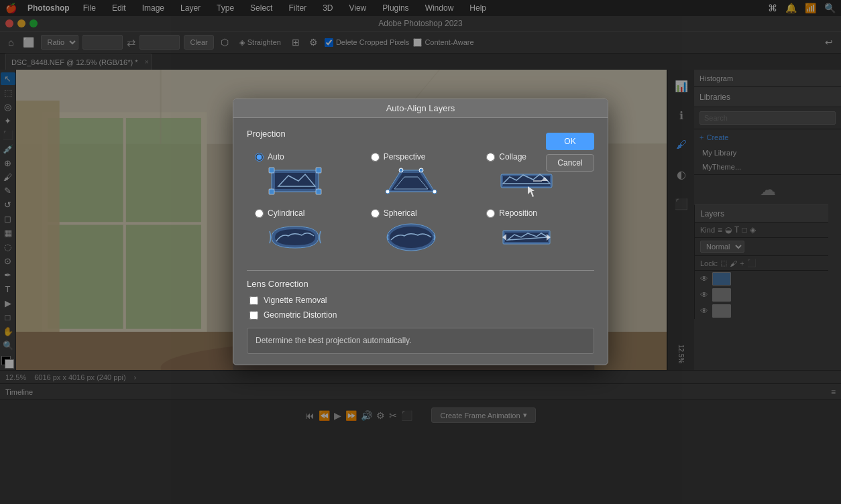  Describe the element at coordinates (295, 237) in the screenshot. I see `cylindrical-projection-svg` at that location.